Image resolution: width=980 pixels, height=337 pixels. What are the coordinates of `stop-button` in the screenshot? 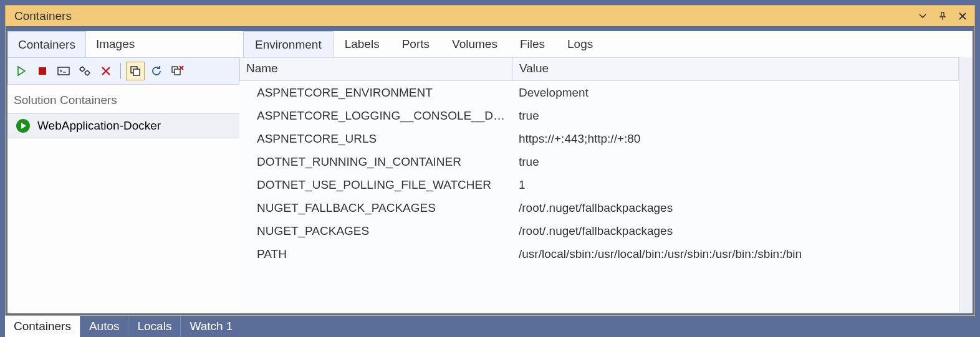 It's located at (42, 71).